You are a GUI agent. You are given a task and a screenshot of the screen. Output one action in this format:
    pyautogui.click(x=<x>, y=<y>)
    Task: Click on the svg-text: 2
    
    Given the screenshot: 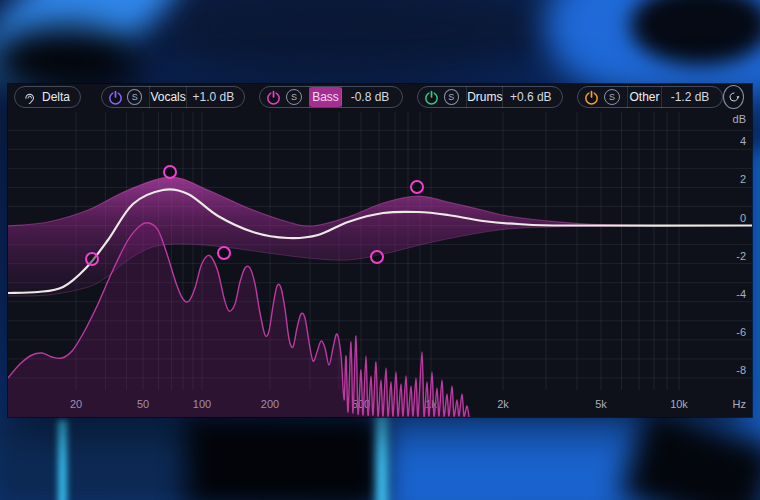 What is the action you would take?
    pyautogui.click(x=743, y=179)
    